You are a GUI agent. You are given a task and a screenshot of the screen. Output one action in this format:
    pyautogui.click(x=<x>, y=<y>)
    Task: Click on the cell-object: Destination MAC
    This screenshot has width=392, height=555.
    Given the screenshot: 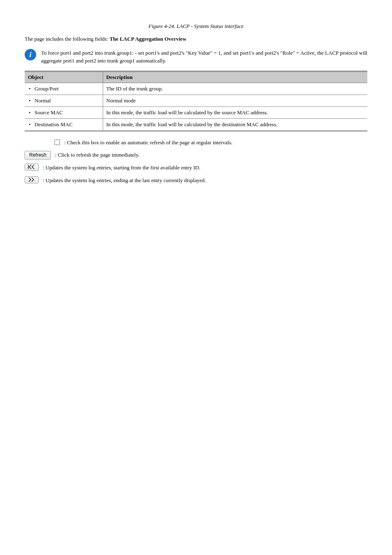 What is the action you would take?
    pyautogui.click(x=64, y=125)
    